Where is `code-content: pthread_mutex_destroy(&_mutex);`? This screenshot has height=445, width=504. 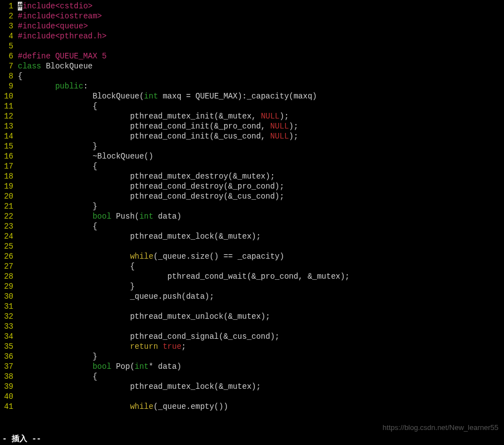 code-content: pthread_mutex_destroy(&_mutex); is located at coordinates (261, 176).